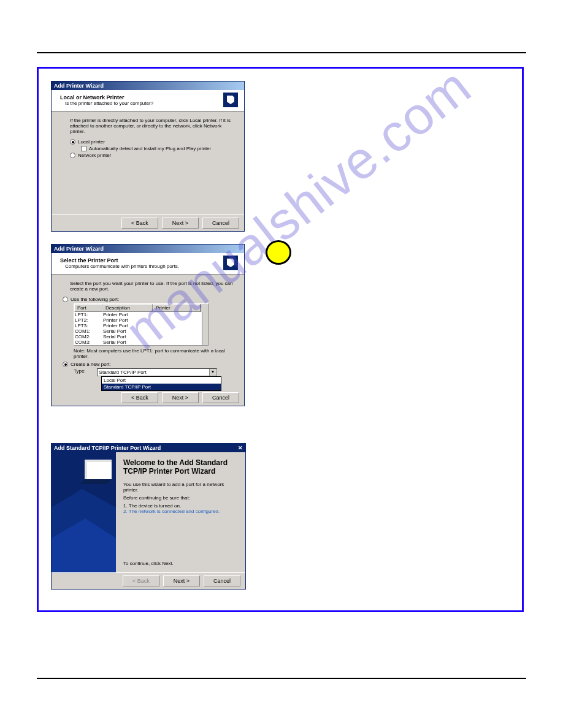  Describe the element at coordinates (92, 97) in the screenshot. I see `heading: Local or Network Printer` at that location.